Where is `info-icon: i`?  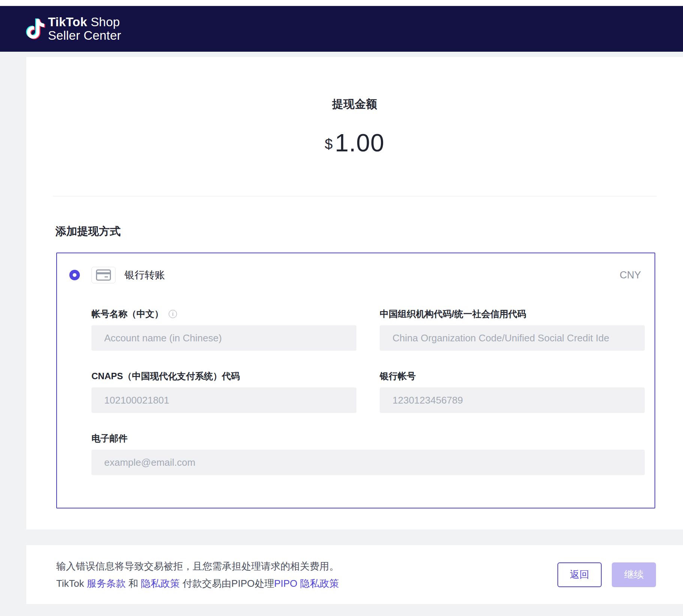
info-icon: i is located at coordinates (173, 314).